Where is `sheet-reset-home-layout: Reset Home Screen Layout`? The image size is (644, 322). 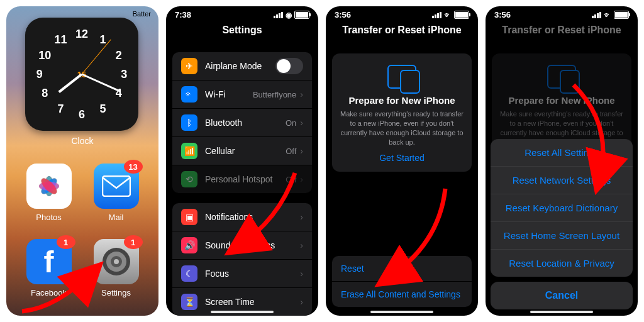 sheet-reset-home-layout: Reset Home Screen Layout is located at coordinates (562, 236).